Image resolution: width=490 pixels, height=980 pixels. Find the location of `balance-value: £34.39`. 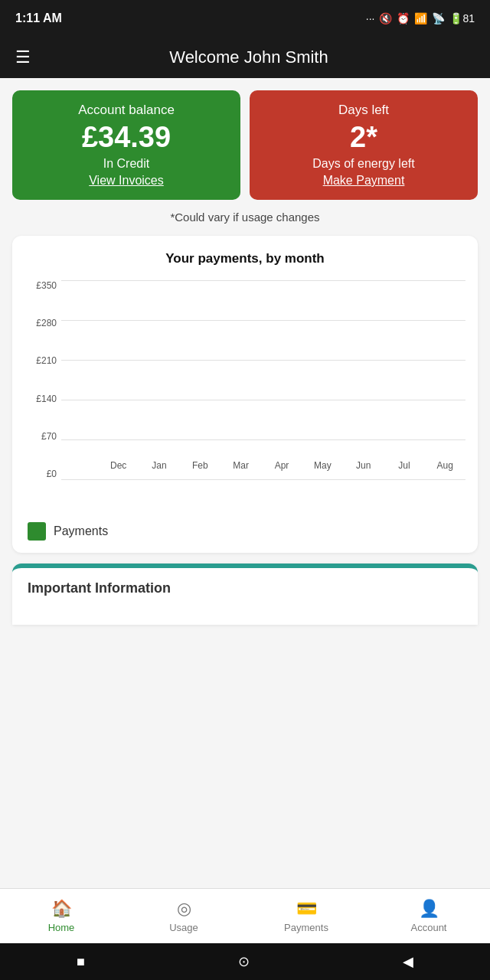

balance-value: £34.39 is located at coordinates (126, 138).